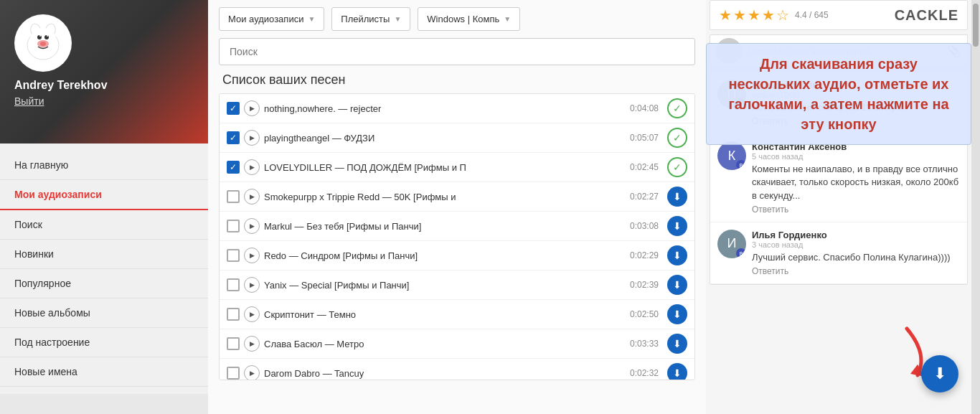 The height and width of the screenshot is (414, 980). Describe the element at coordinates (644, 197) in the screenshot. I see `song-duration: 0:02:27` at that location.